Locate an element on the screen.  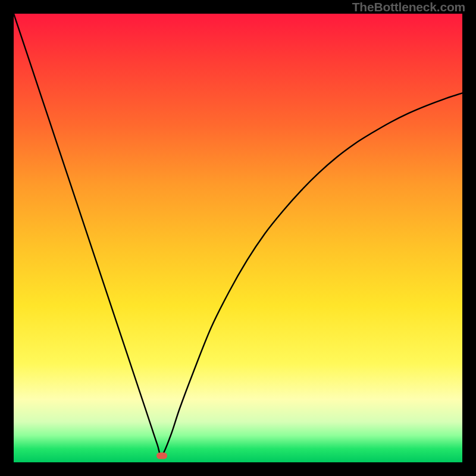
minimum-marker is located at coordinates (162, 456).